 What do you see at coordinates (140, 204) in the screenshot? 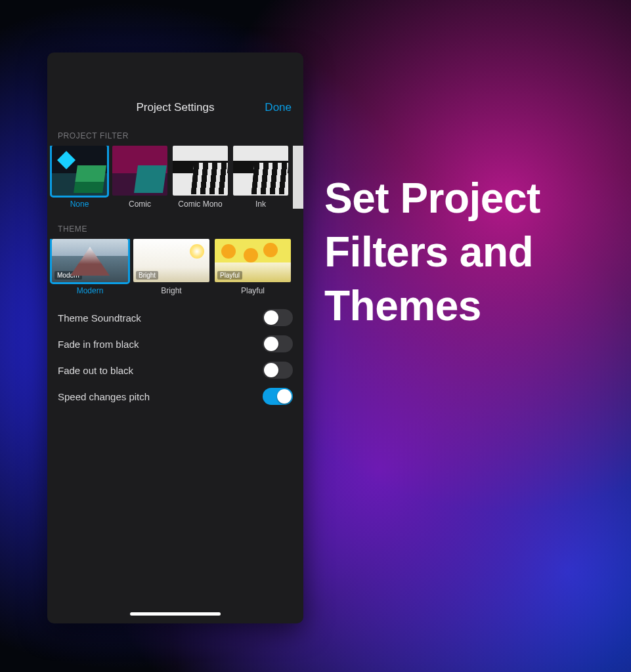
I see `filter-label: Comic` at bounding box center [140, 204].